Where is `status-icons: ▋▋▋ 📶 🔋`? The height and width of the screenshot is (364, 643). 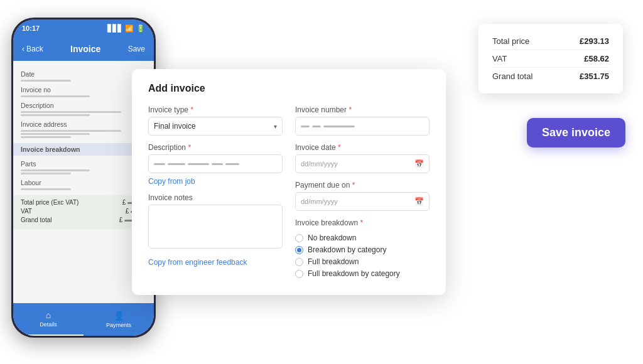
status-icons: ▋▋▋ 📶 🔋 is located at coordinates (126, 29).